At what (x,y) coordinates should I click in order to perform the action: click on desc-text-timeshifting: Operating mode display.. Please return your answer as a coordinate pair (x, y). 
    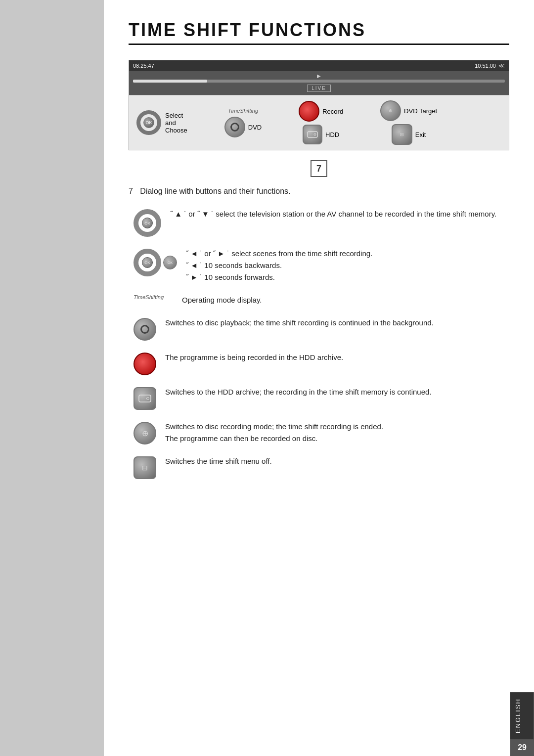
    Looking at the image, I should click on (222, 300).